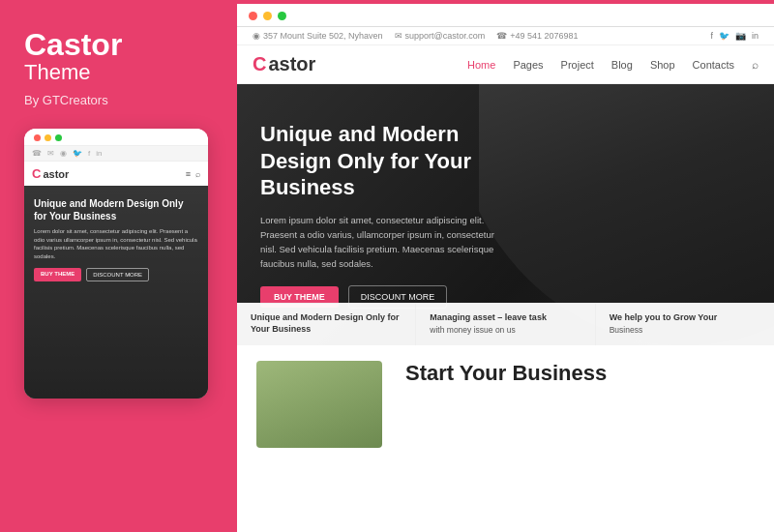 This screenshot has width=774, height=532. What do you see at coordinates (319, 404) in the screenshot?
I see `below-image` at bounding box center [319, 404].